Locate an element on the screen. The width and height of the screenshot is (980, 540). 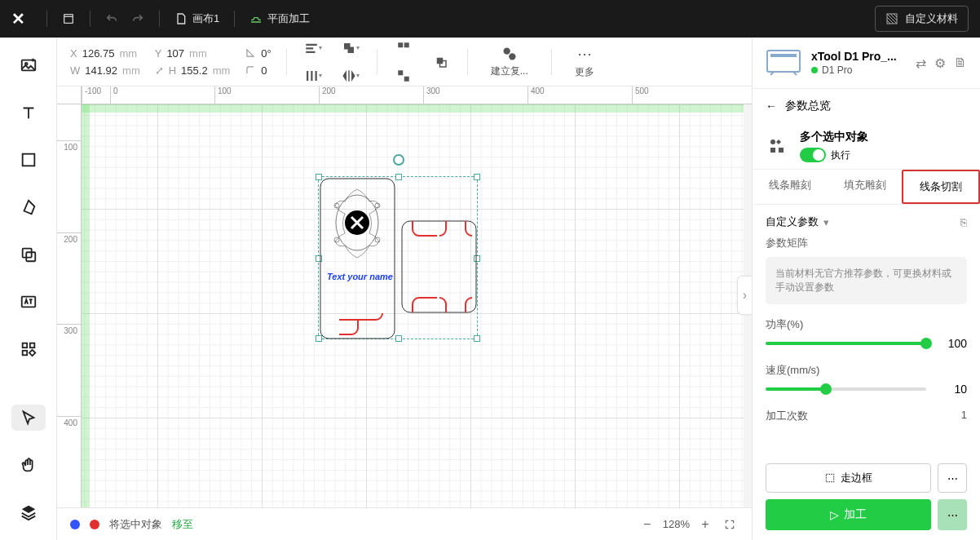
apps-tool is located at coordinates (29, 349).